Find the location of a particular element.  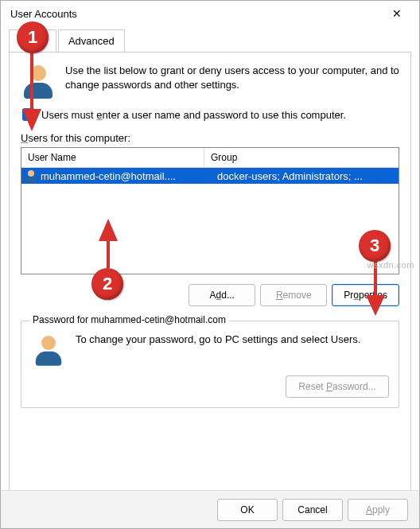

properties-button: Properties is located at coordinates (366, 295).